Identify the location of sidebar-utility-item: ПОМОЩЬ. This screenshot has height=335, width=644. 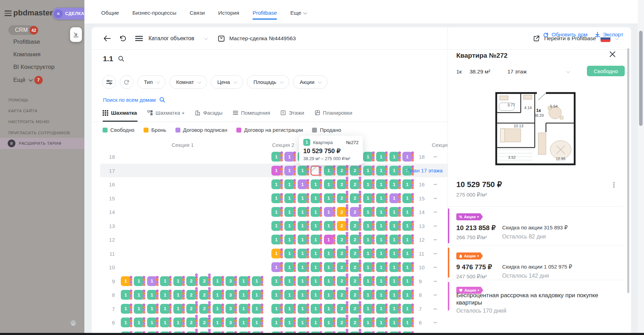
(18, 100).